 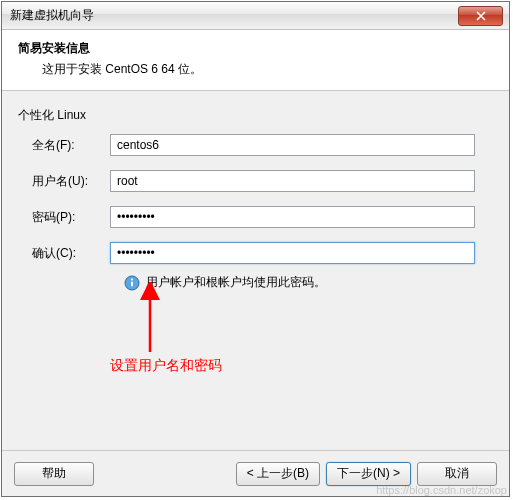 What do you see at coordinates (256, 16) in the screenshot?
I see `titlebar: 新建虚拟机向导` at bounding box center [256, 16].